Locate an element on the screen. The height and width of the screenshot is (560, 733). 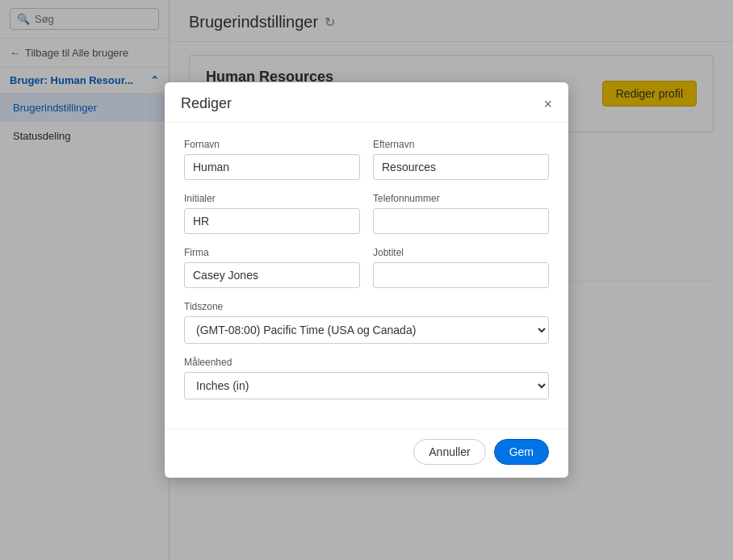
tidszone-label: Tidszone is located at coordinates (366, 307).